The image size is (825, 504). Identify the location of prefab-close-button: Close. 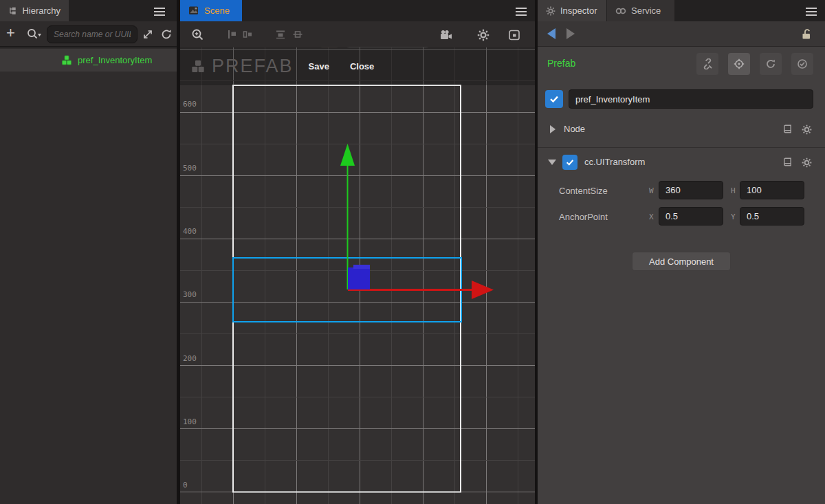
(362, 66).